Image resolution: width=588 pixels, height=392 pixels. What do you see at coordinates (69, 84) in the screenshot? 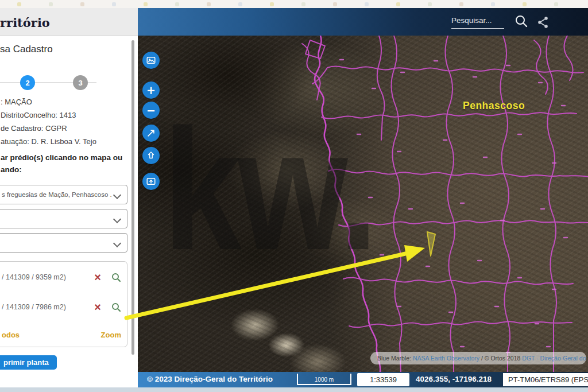
I see `wizard-steps: 2 3` at bounding box center [69, 84].